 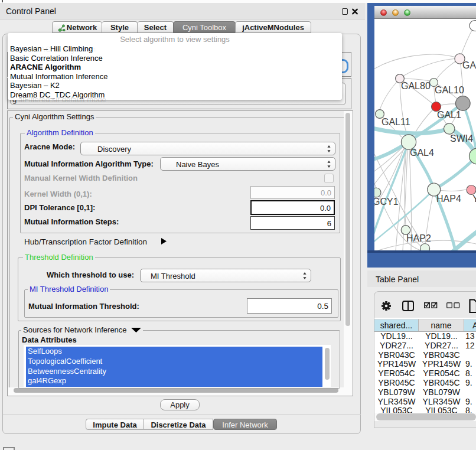 What do you see at coordinates (449, 198) in the screenshot?
I see `svg-text: HAP4` at bounding box center [449, 198].